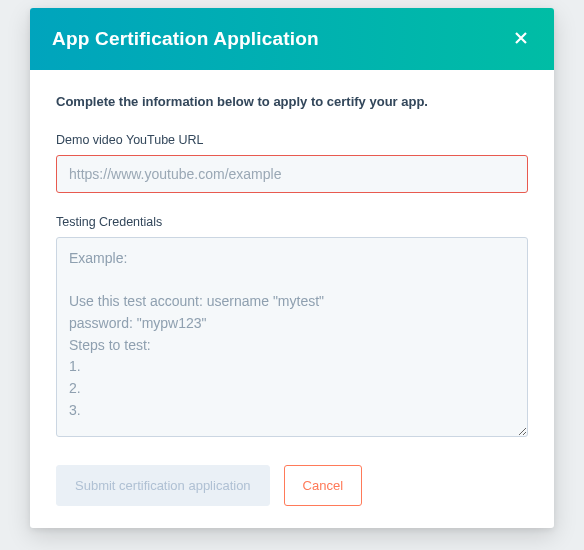 This screenshot has height=550, width=584. Describe the element at coordinates (186, 39) in the screenshot. I see `modal-title: App Certification Application` at that location.